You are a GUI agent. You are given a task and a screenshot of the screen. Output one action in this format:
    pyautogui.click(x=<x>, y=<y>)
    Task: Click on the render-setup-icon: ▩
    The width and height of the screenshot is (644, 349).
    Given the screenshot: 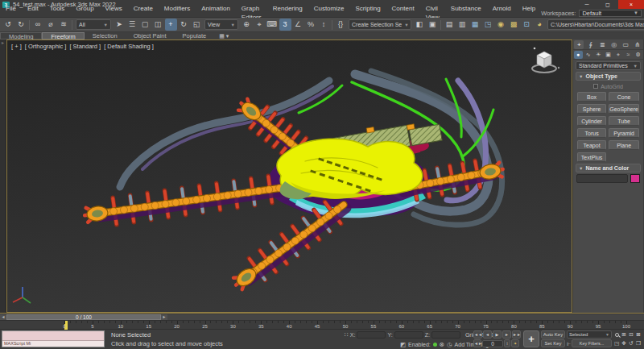 What is the action you would take?
    pyautogui.click(x=514, y=24)
    